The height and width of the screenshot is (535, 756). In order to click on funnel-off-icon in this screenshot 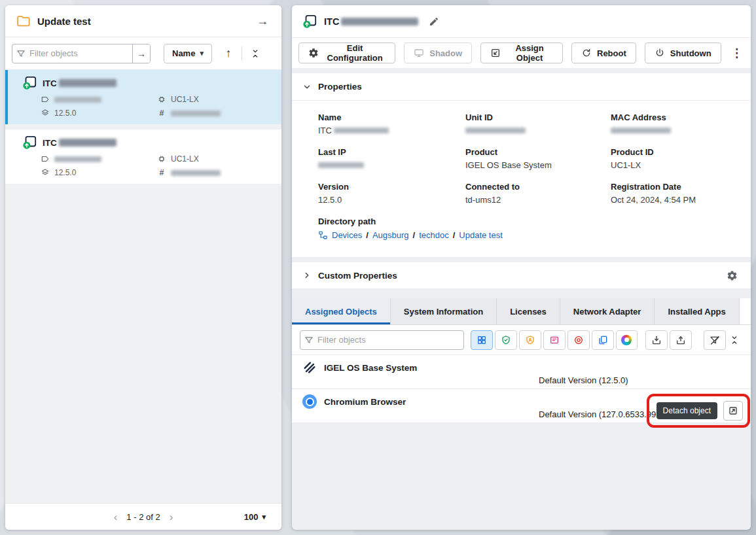, I will do `click(715, 340)`.